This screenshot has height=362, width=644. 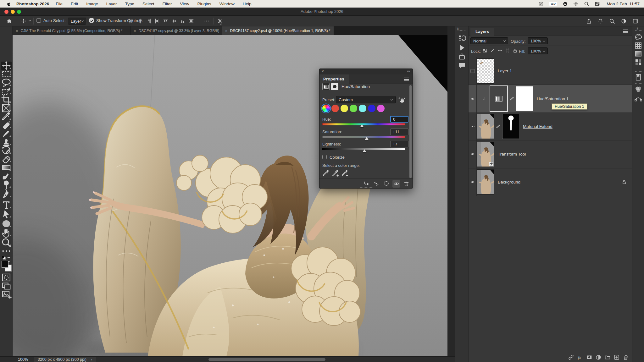 I want to click on share-icon, so click(x=589, y=21).